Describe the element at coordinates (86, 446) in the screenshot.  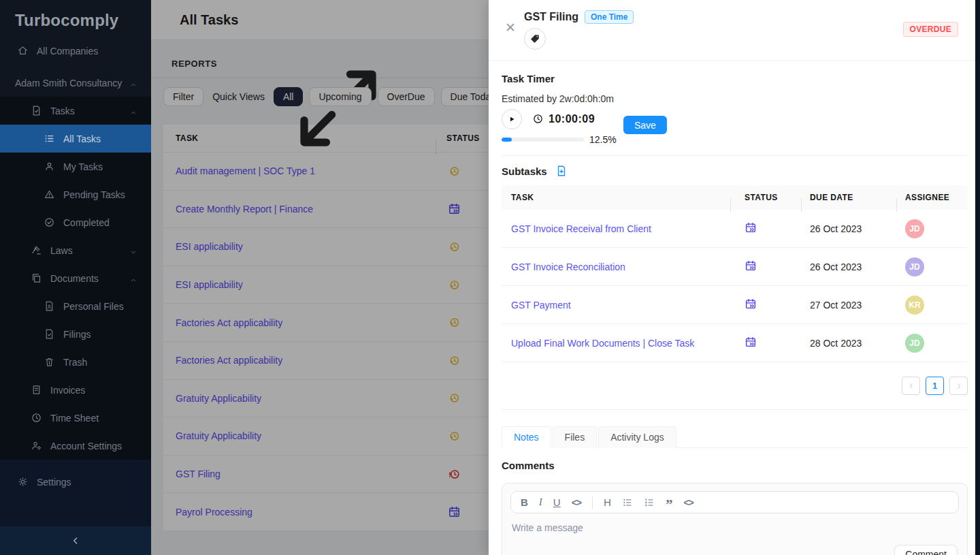
I see `sidebar-item-label: Account Settings` at that location.